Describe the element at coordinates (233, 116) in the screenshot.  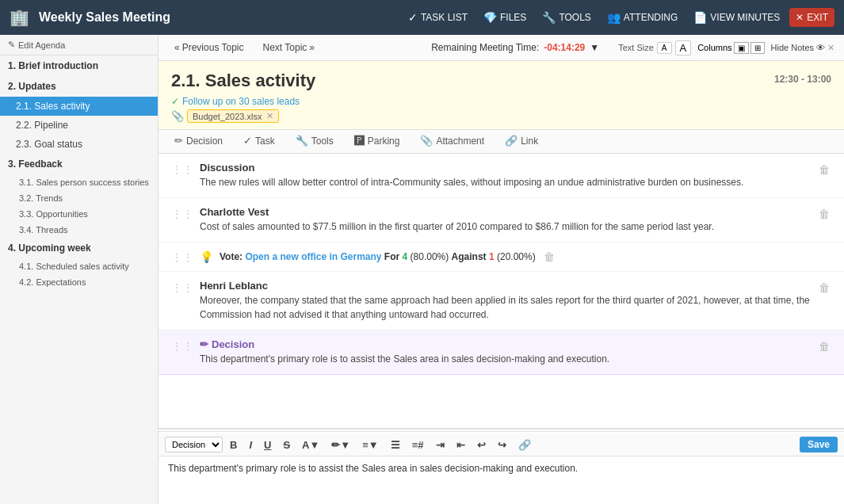
I see `topic-attachment-tag: Budget_2023.xlsx ✕` at that location.